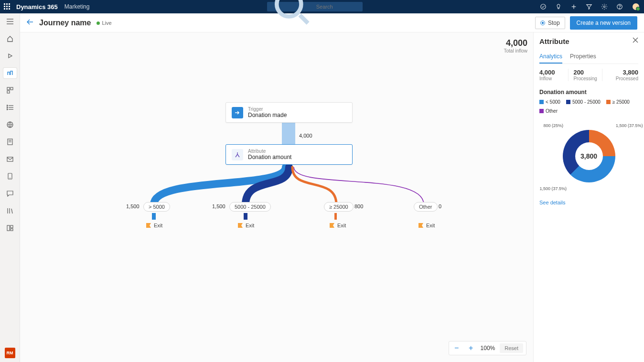 The width and height of the screenshot is (644, 362). Describe the element at coordinates (315, 7) in the screenshot. I see `global-search` at that location.